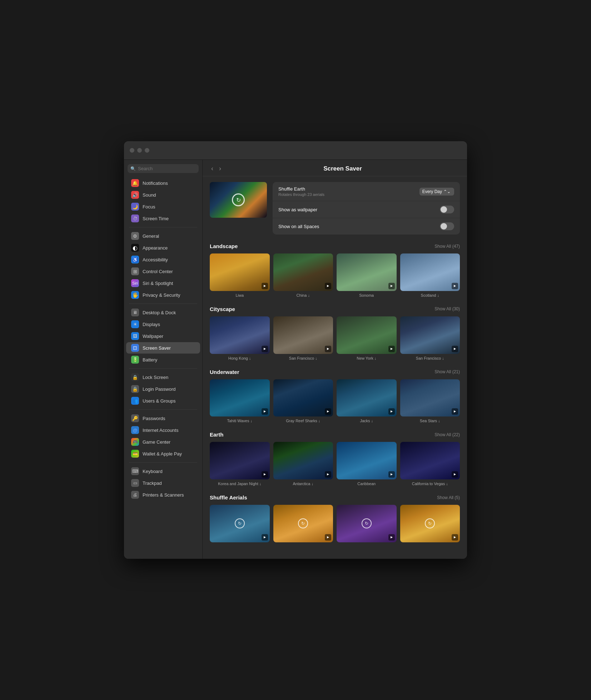 The height and width of the screenshot is (700, 591). What do you see at coordinates (158, 272) in the screenshot?
I see `sidebar-label-controlcenter: Control Center` at bounding box center [158, 272].